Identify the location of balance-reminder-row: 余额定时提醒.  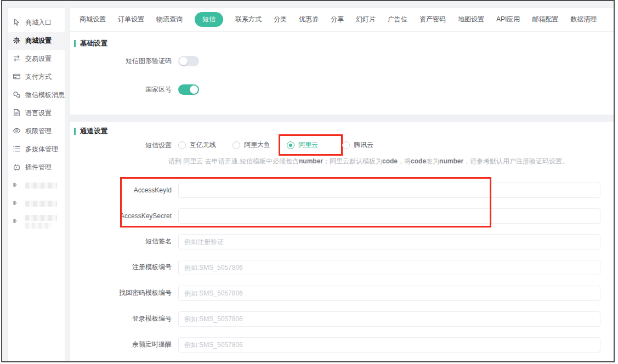
(344, 345).